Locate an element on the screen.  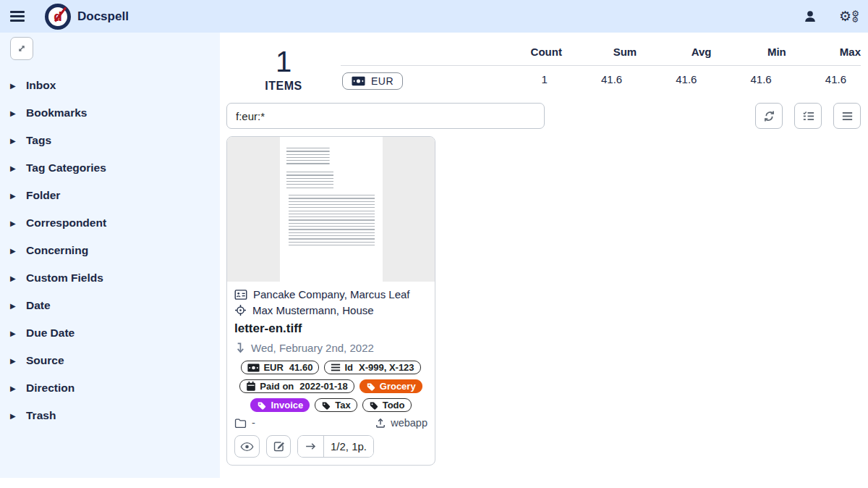
col-count: Count is located at coordinates (529, 54).